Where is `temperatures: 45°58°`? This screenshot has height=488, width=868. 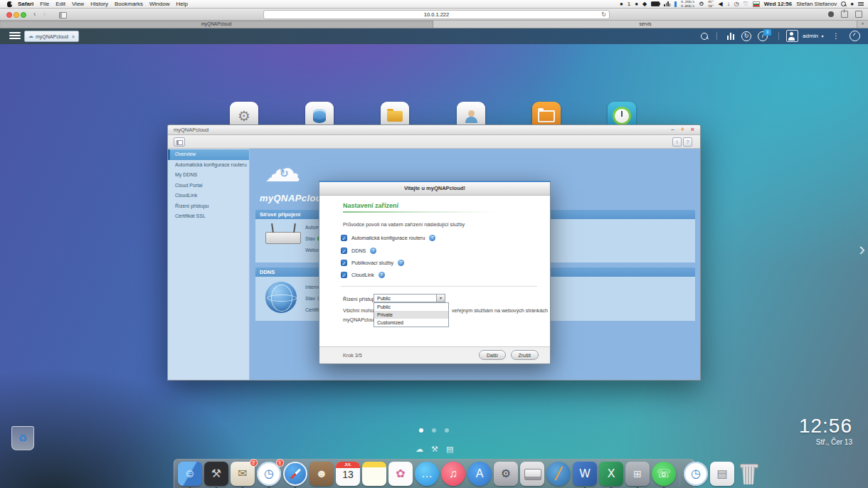
temperatures: 45°58° is located at coordinates (711, 4).